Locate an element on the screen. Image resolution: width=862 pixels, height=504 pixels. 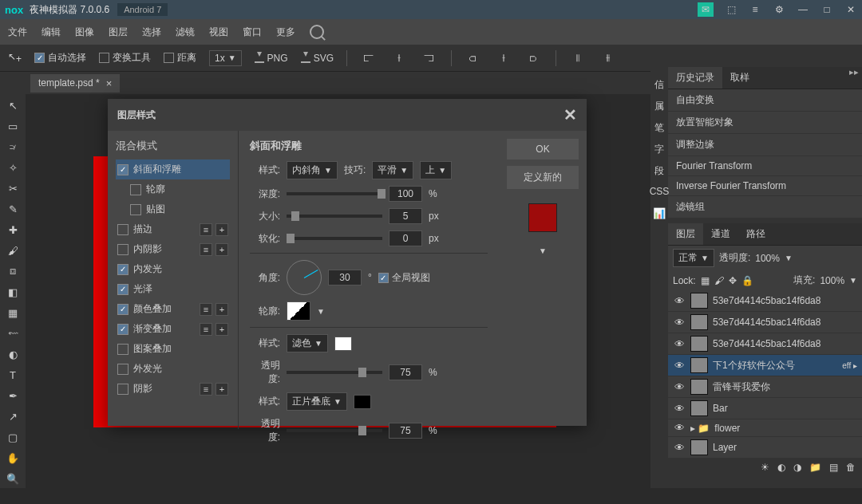
adjustment-layer-icon: ◑ is located at coordinates (797, 467).